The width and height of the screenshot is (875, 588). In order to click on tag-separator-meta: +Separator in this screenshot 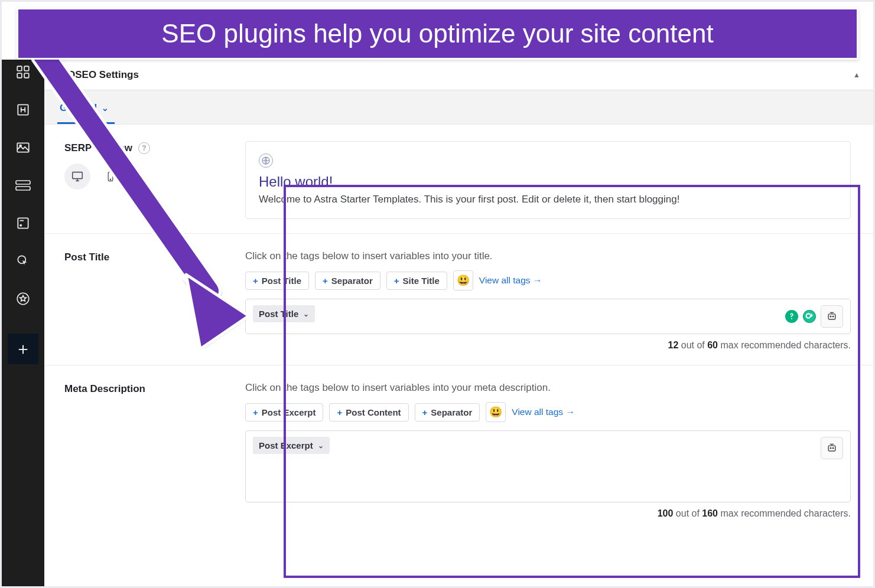, I will do `click(448, 412)`.